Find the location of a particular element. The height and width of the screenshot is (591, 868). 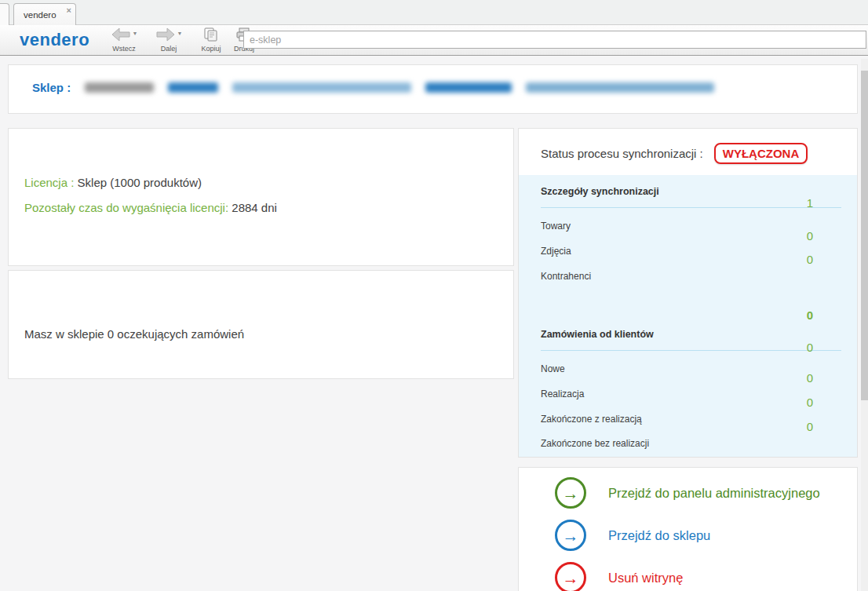

order-row-label: Zakończone z realizacją is located at coordinates (592, 419).